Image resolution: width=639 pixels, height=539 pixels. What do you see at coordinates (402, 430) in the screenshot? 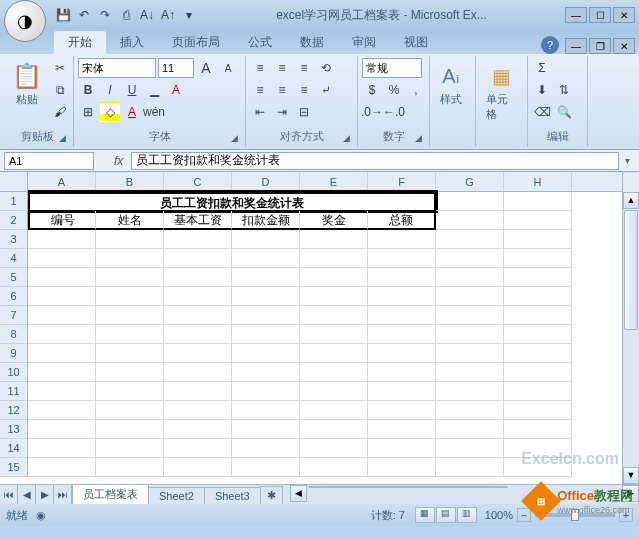
I see `cell-f13` at bounding box center [402, 430].